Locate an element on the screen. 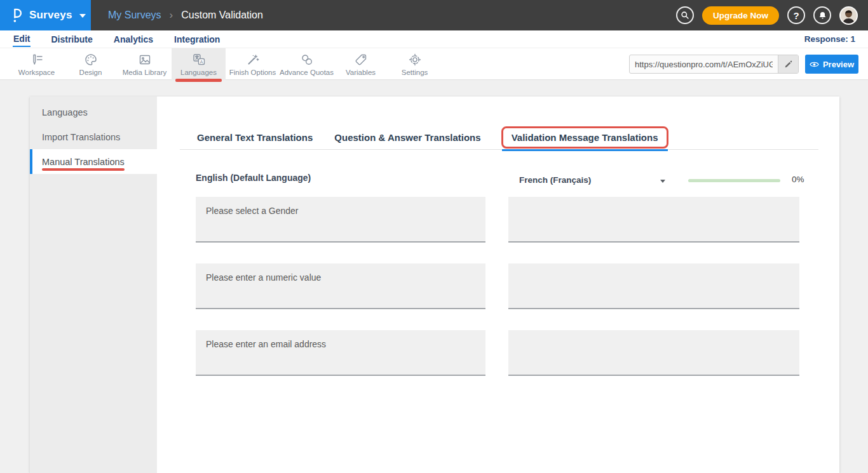 This screenshot has height=473, width=868. bell-icon is located at coordinates (822, 15).